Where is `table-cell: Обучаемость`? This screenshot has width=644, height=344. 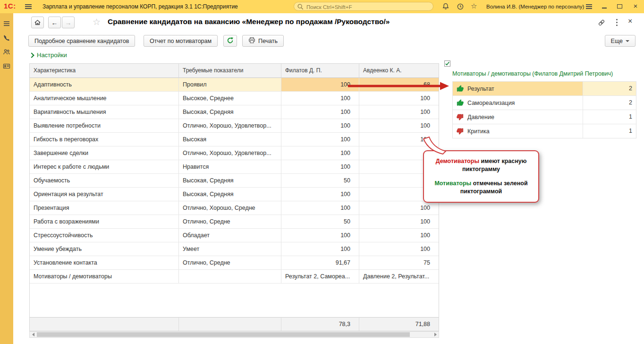
table-cell: Обучаемость is located at coordinates (104, 181).